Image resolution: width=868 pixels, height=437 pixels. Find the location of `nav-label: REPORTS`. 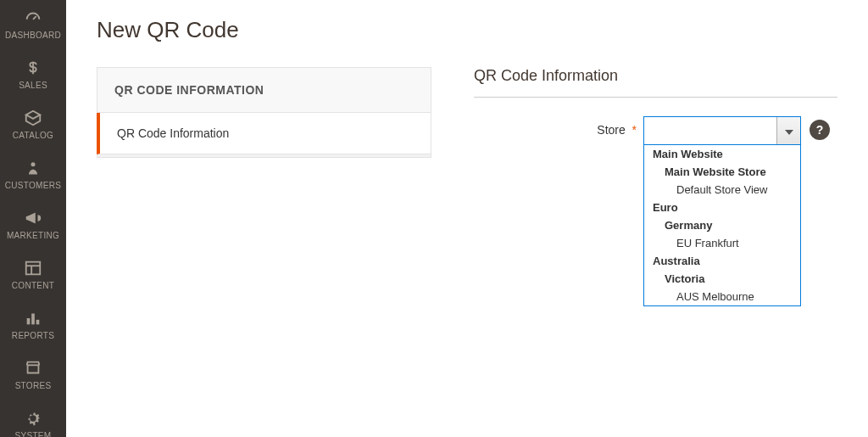

nav-label: REPORTS is located at coordinates (33, 336).